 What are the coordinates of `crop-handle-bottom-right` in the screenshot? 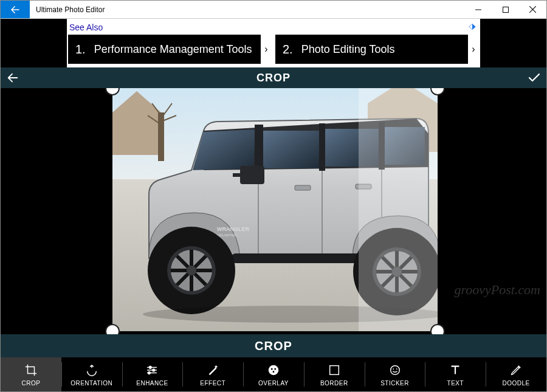 It's located at (438, 329).